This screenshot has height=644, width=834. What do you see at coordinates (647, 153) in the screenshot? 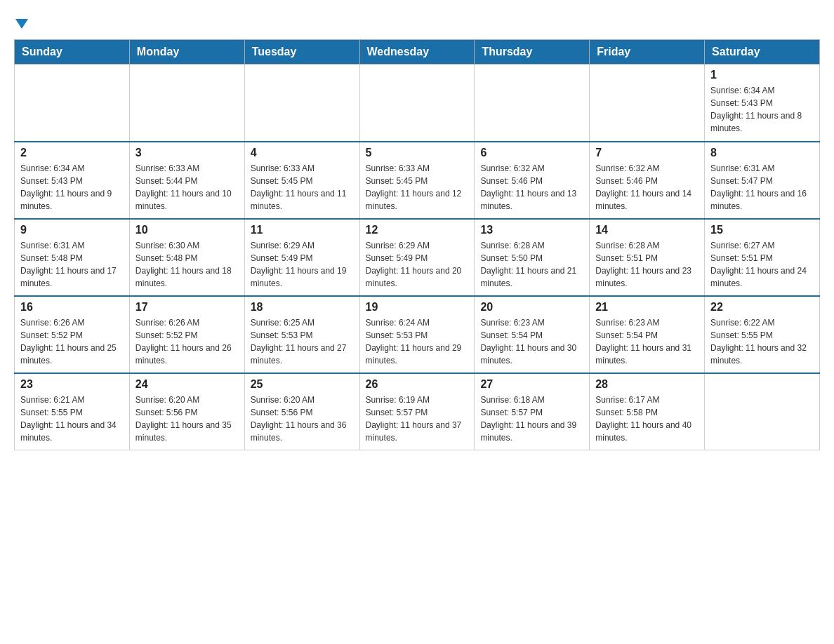
I see `day-number: 7` at bounding box center [647, 153].